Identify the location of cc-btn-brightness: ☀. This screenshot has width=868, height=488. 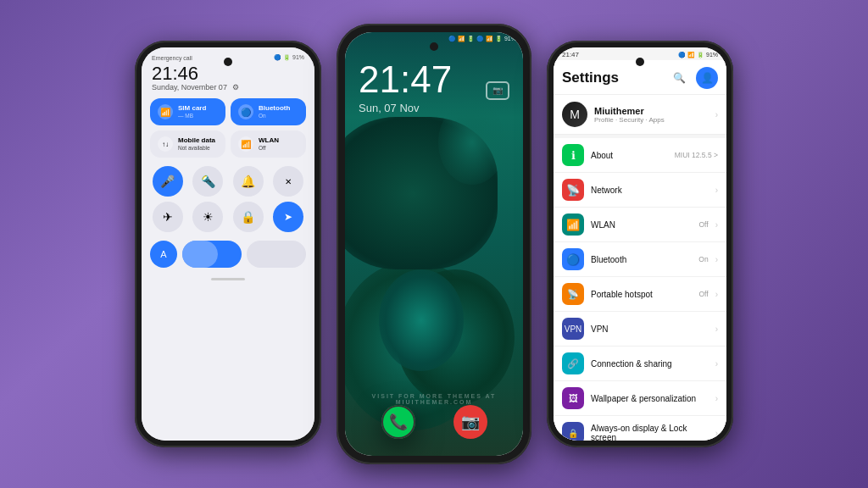
(208, 217).